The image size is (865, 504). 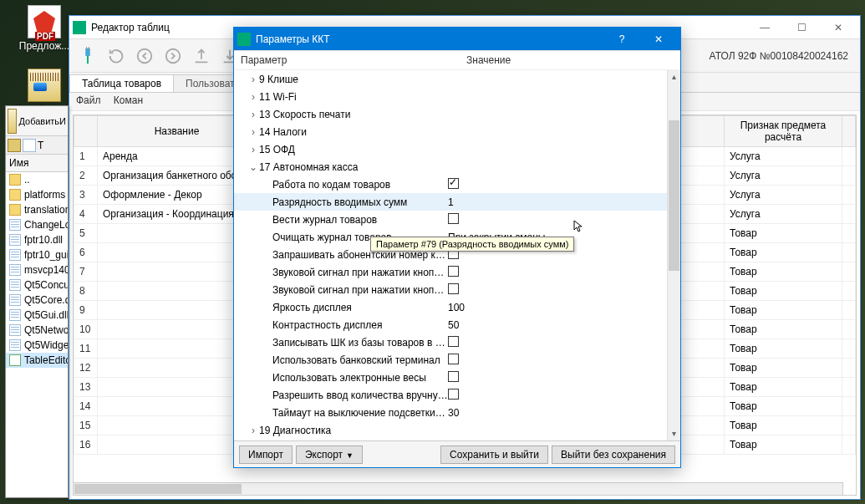 I want to click on list-item: .., so click(x=37, y=180).